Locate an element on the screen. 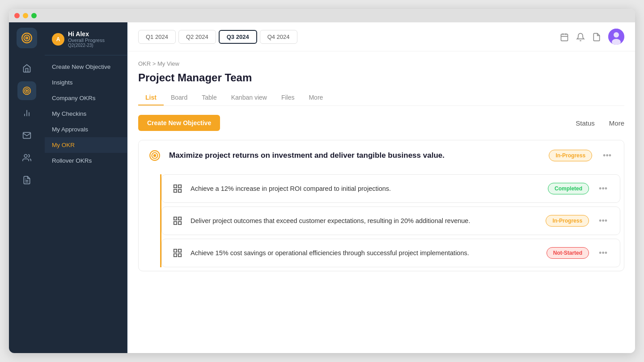 Image resolution: width=644 pixels, height=362 pixels. close-dot is located at coordinates (17, 16).